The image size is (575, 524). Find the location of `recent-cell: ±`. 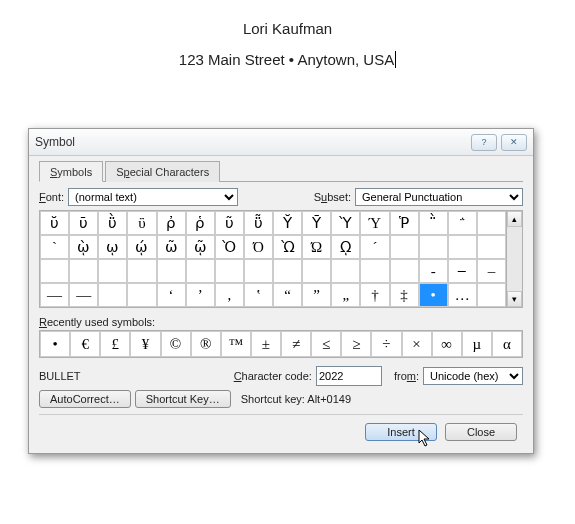

recent-cell: ± is located at coordinates (266, 344).